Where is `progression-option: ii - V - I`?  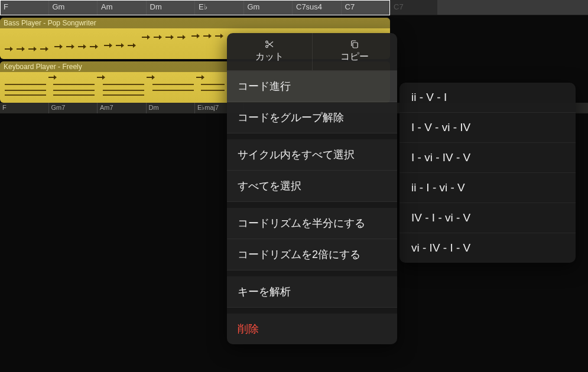 progression-option: ii - V - I is located at coordinates (488, 98).